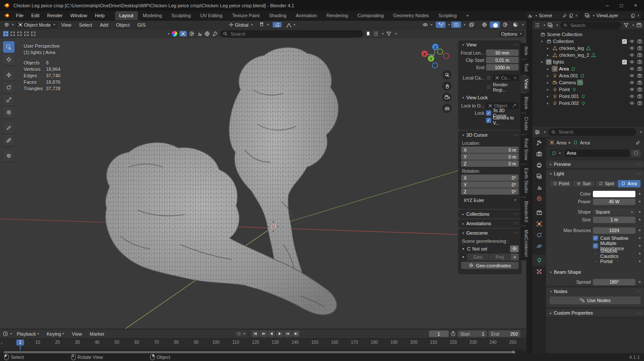 The image size is (644, 361). Describe the element at coordinates (614, 230) in the screenshot. I see `max-bounces-field: 1024` at that location.